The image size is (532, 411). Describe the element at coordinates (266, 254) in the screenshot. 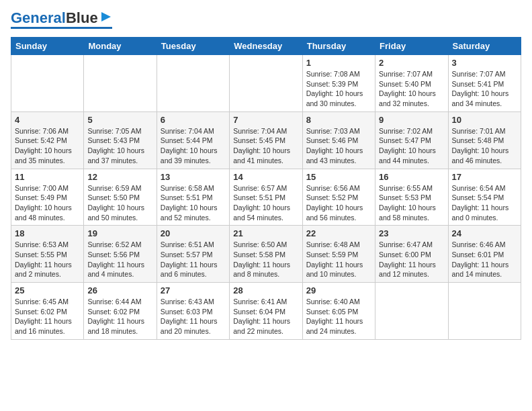

I see `calendar-cell: 21Sunrise: 6:50 AM Sunset: 5:58 PM Dayli…` at that location.